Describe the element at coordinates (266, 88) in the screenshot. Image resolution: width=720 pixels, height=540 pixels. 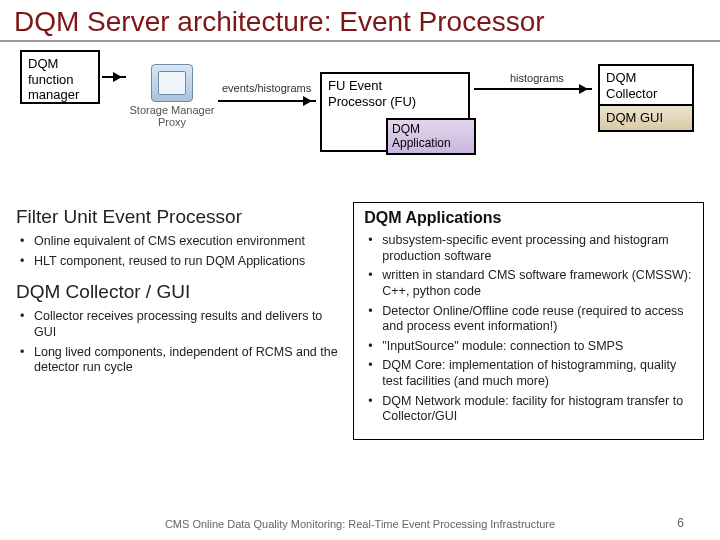
I see `events-label: events/histograms` at that location.